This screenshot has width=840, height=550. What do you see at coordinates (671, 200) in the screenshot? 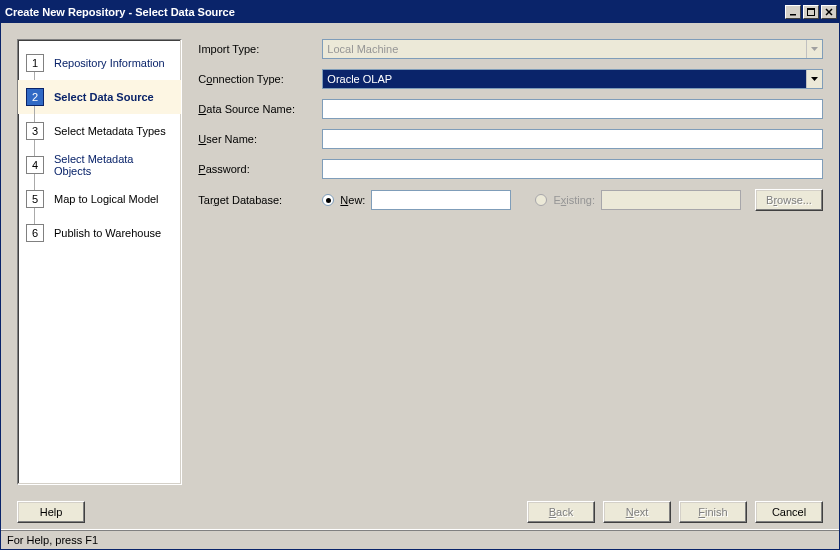
I see `existing-db-input` at bounding box center [671, 200].